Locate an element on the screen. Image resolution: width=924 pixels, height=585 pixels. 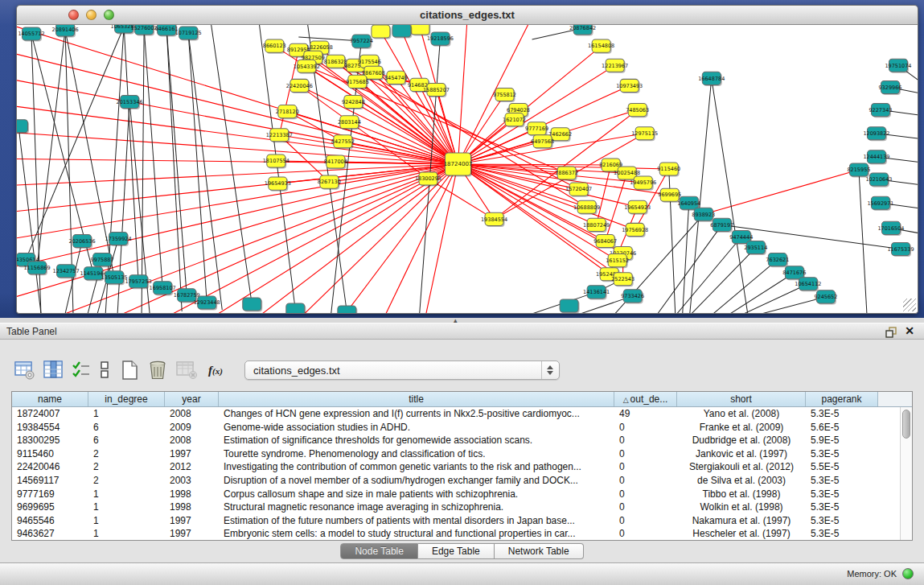
window-titlebar: citations_edges.txt is located at coordinates (467, 14).